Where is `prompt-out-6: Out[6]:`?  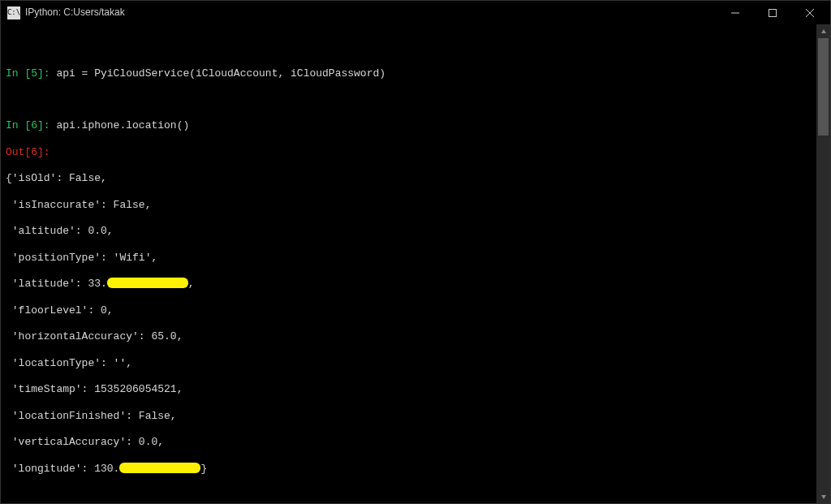 prompt-out-6: Out[6]: is located at coordinates (28, 153).